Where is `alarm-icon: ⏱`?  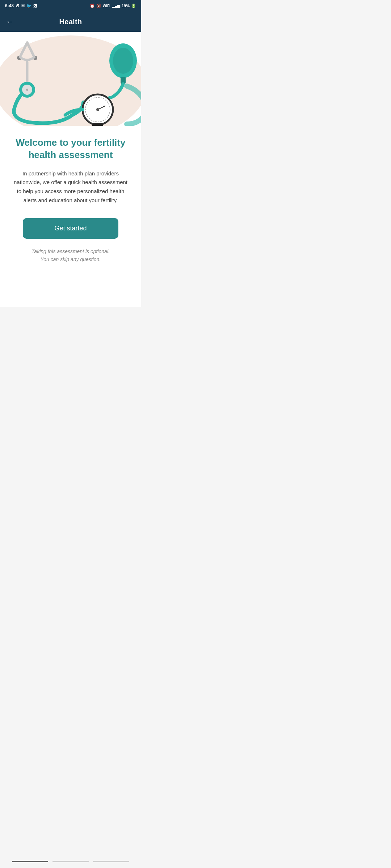
alarm-icon: ⏱ is located at coordinates (17, 6).